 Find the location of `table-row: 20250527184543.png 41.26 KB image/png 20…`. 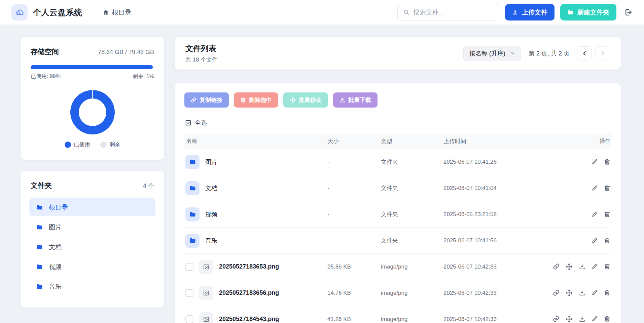

table-row: 20250527184543.png 41.26 KB image/png 20… is located at coordinates (398, 315).